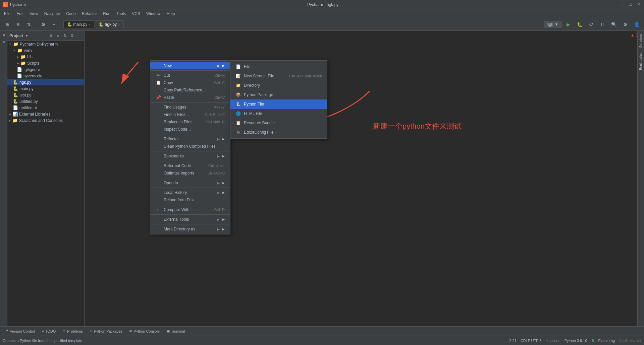  Describe the element at coordinates (553, 341) in the screenshot. I see `status-indent: 4 spaces` at that location.